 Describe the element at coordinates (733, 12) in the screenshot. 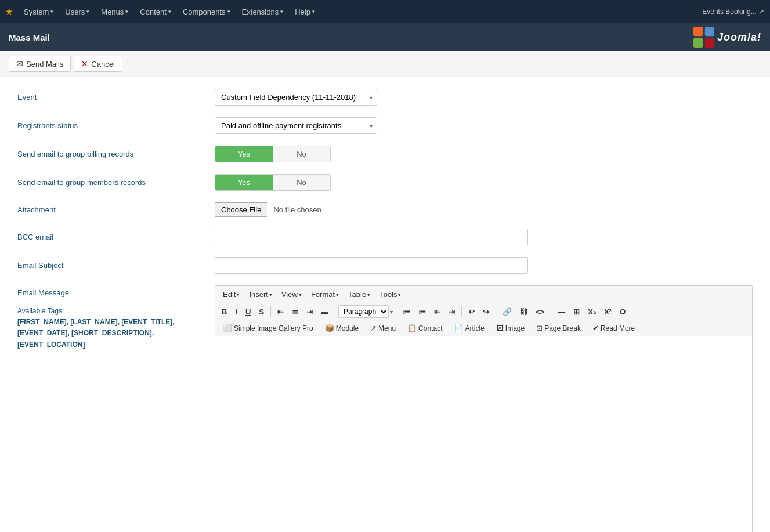

I see `events-booking-link: Events Booking... ↗` at that location.